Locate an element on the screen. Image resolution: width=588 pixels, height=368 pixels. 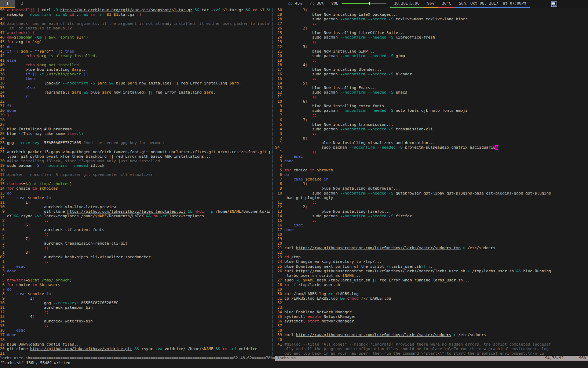
line-number: 4 is located at coordinates (4, 275).